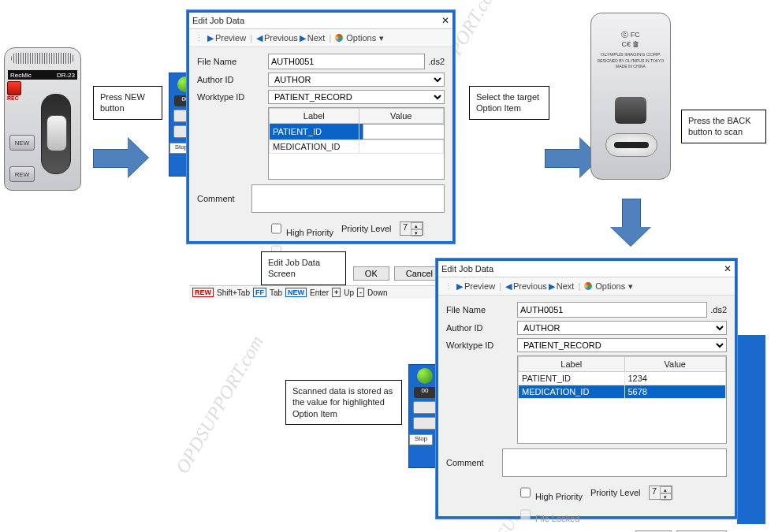 The image size is (782, 532). What do you see at coordinates (22, 174) in the screenshot?
I see `rew-button-hardware: REW` at bounding box center [22, 174].